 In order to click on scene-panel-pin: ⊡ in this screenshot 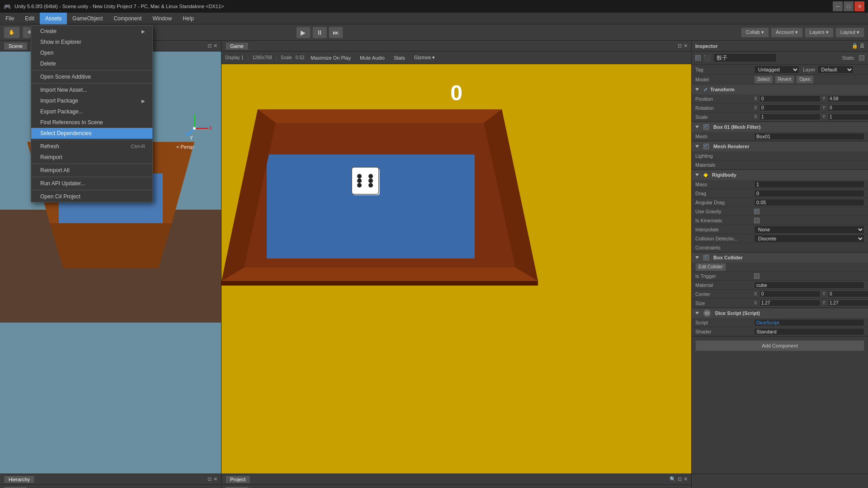, I will do `click(210, 46)`.